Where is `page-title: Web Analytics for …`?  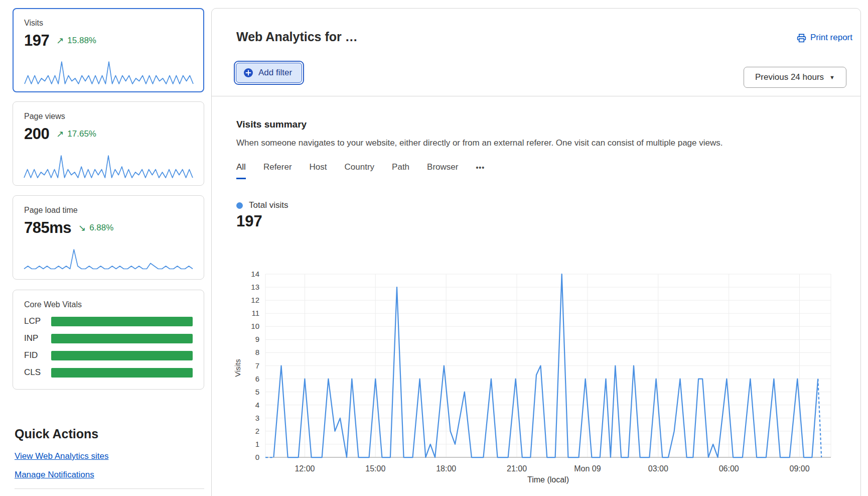
page-title: Web Analytics for … is located at coordinates (297, 37).